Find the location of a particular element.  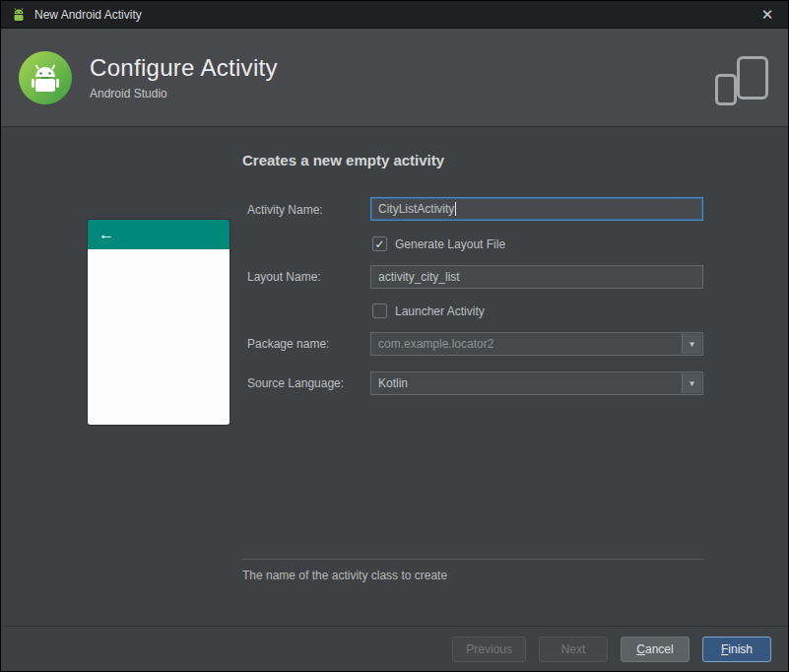

package-name-value: com.example.locator2 is located at coordinates (435, 344).